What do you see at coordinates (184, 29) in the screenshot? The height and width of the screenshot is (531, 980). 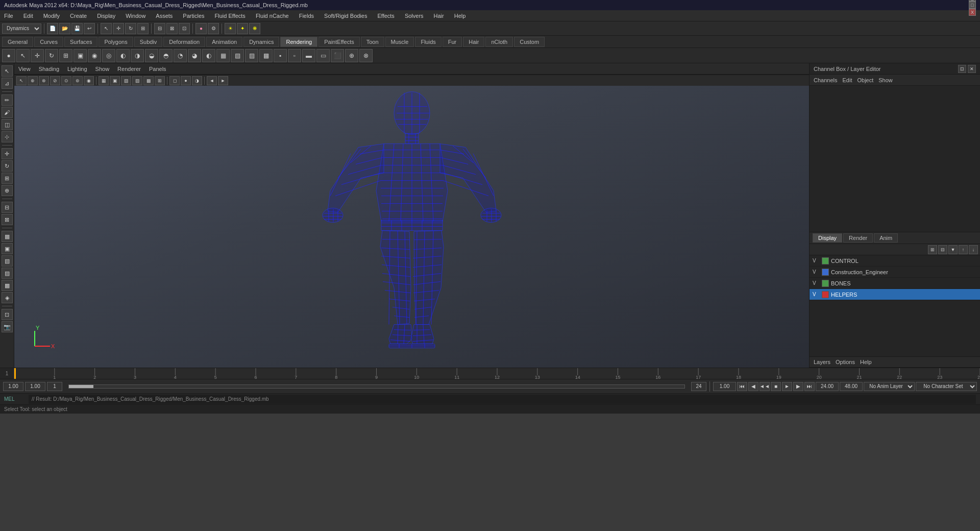 I see `snap-point: ⊡` at bounding box center [184, 29].